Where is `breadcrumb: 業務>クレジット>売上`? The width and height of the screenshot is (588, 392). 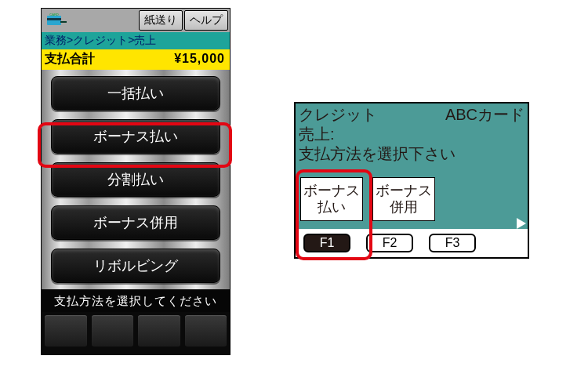 breadcrumb: 業務>クレジット>売上 is located at coordinates (136, 41).